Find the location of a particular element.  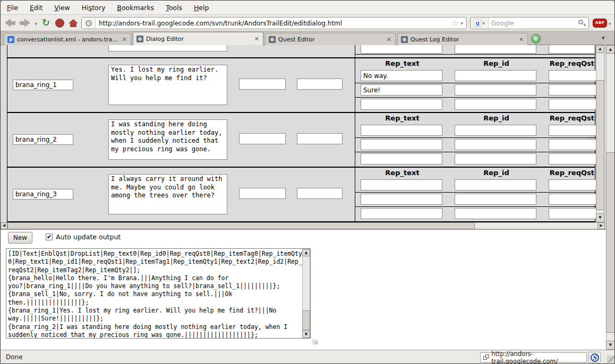

stop-button is located at coordinates (59, 23).